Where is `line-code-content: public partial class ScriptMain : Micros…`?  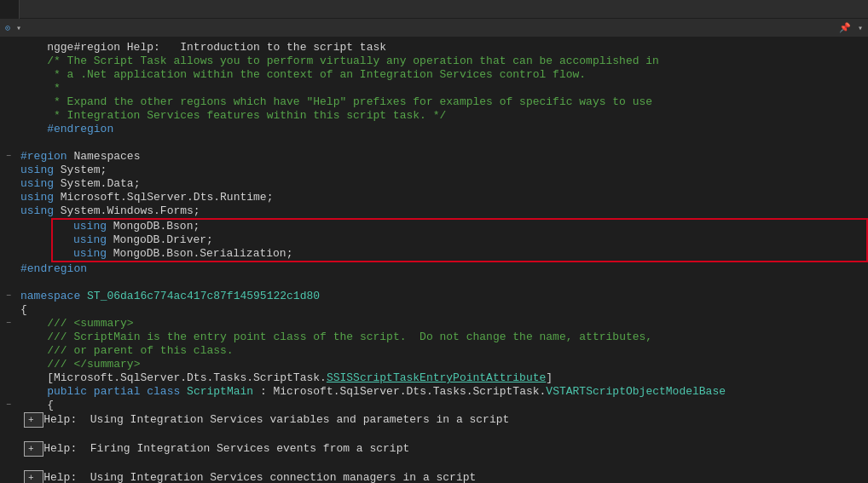 line-code-content: public partial class ScriptMain : Micros… is located at coordinates (443, 392).